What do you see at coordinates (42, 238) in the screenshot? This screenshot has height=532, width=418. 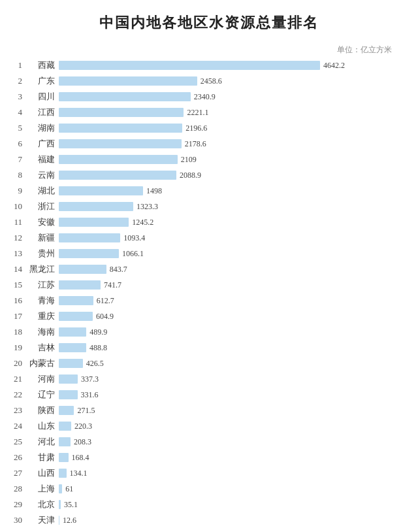 I see `region-name: 新疆` at bounding box center [42, 238].